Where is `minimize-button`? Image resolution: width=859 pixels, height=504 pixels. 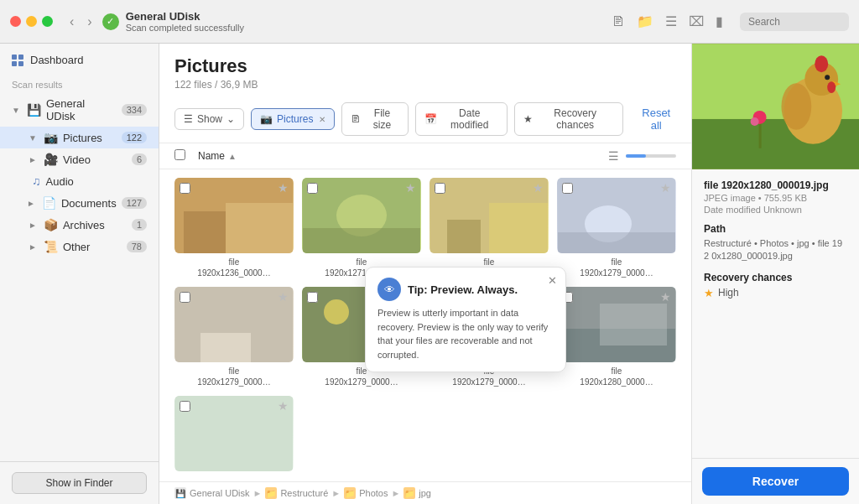 minimize-button is located at coordinates (32, 22).